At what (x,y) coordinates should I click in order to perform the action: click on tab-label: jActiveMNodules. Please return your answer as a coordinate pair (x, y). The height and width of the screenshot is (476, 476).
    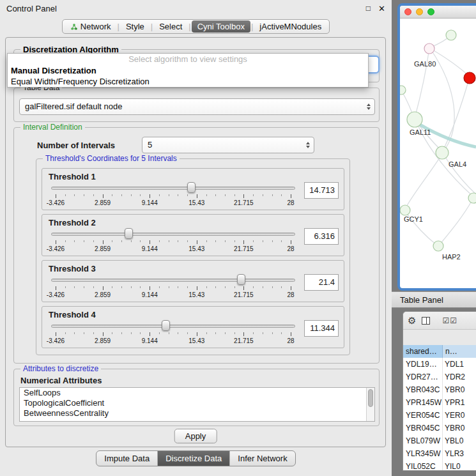
    Looking at the image, I should click on (290, 27).